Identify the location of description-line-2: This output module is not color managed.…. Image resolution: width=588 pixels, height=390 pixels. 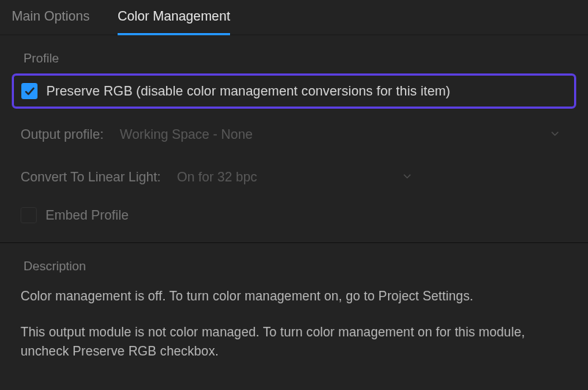
(294, 342).